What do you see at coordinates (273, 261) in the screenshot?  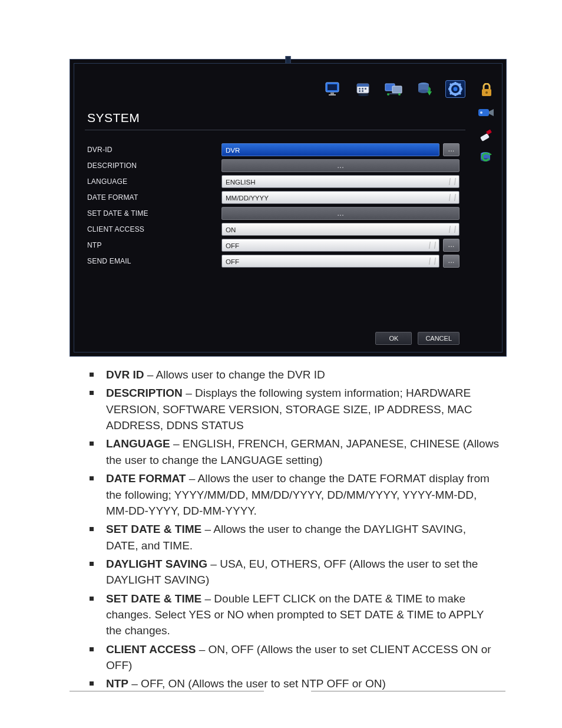 I see `row-send-email: SEND EMAIL OFF ...` at bounding box center [273, 261].